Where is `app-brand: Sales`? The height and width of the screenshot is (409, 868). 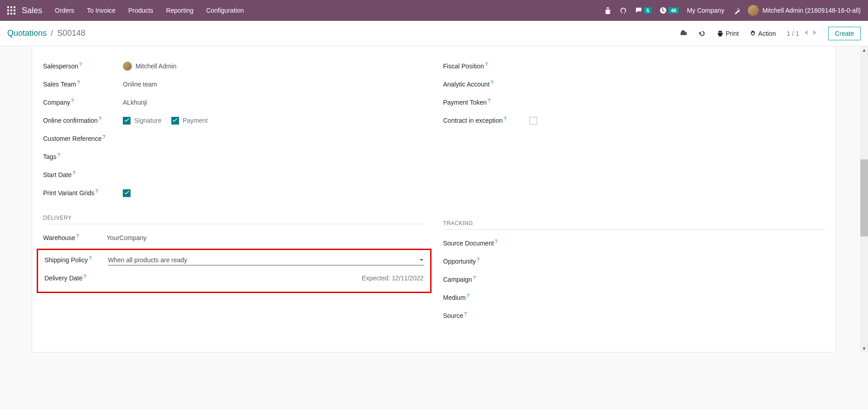 app-brand: Sales is located at coordinates (32, 11).